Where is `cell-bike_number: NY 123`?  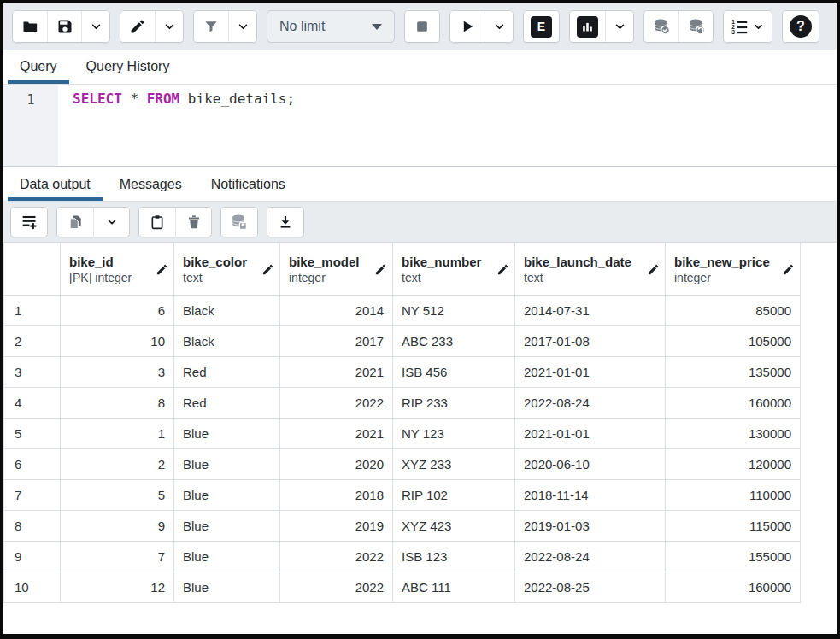 cell-bike_number: NY 123 is located at coordinates (455, 434).